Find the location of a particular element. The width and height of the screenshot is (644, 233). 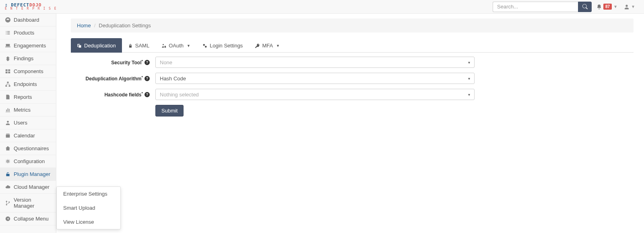

sidebar-item-engagements: Engagements is located at coordinates (28, 46).